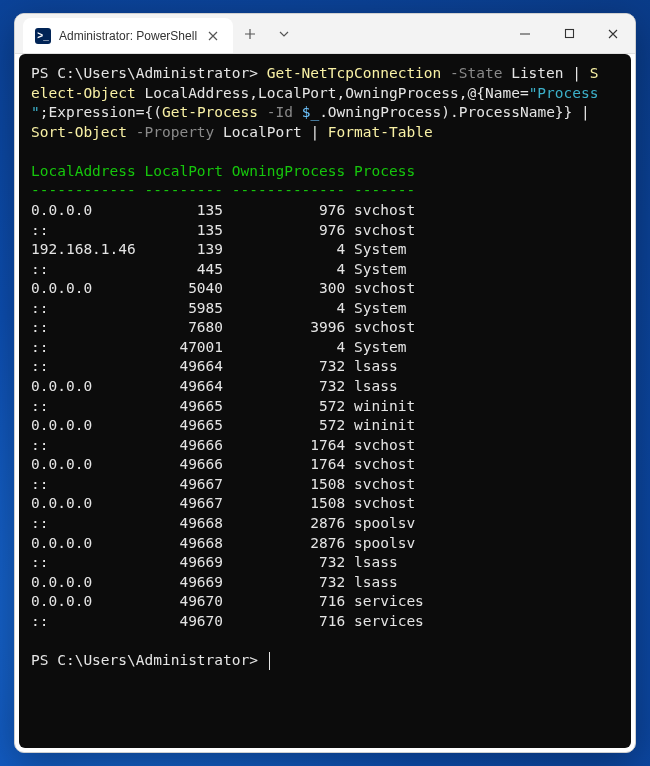 The image size is (650, 766). Describe the element at coordinates (250, 34) in the screenshot. I see `plus-icon` at that location.